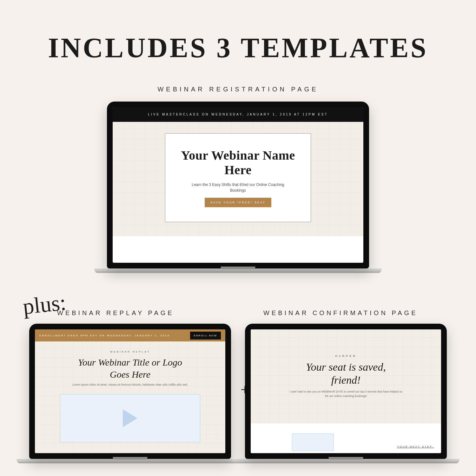 Image resolution: width=476 pixels, height=476 pixels. Describe the element at coordinates (346, 438) in the screenshot. I see `confirmation-lower: YOUR NEXT STEP:` at that location.